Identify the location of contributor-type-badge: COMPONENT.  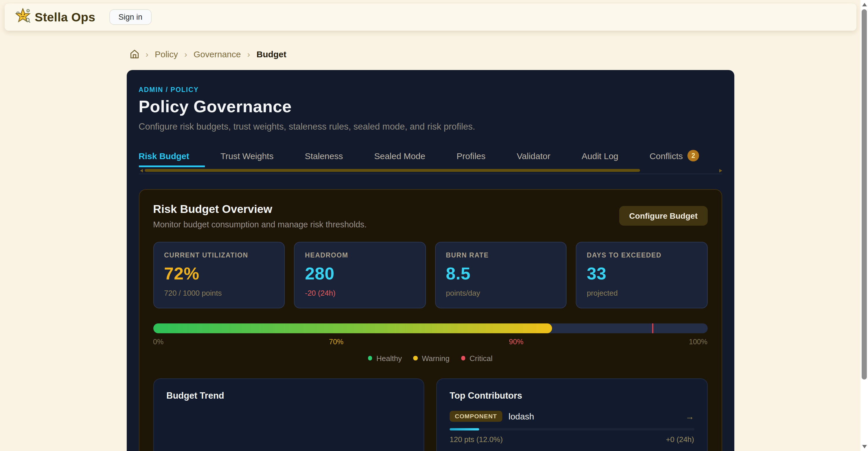
(476, 416).